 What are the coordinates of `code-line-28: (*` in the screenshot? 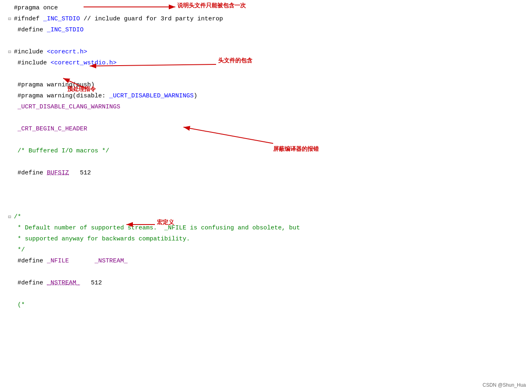 It's located at (266, 306).